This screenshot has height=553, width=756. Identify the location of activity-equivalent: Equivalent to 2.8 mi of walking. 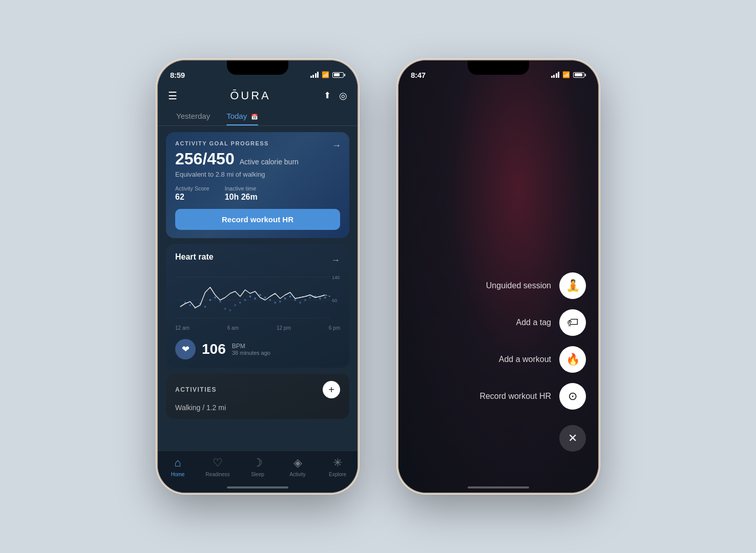
(258, 174).